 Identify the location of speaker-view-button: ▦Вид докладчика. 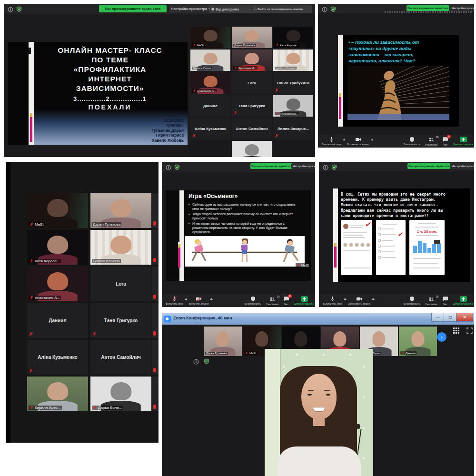
(231, 9).